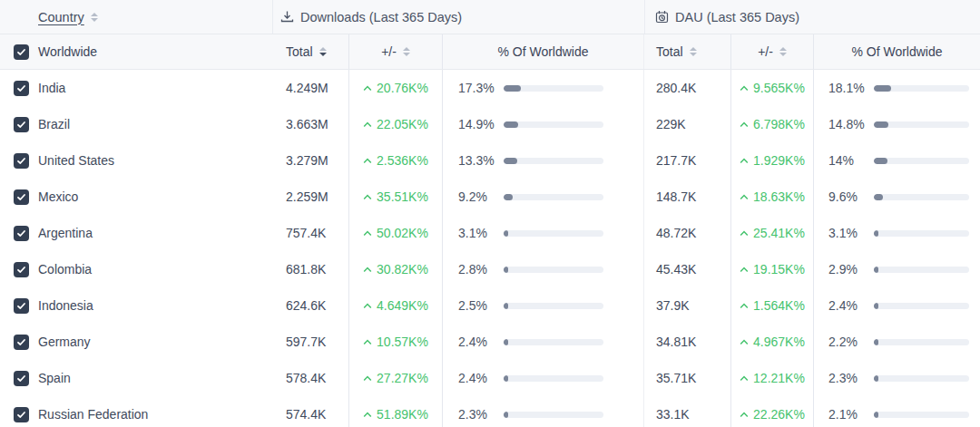 This screenshot has width=980, height=427. I want to click on dau-change-value: 19.15K%, so click(779, 269).